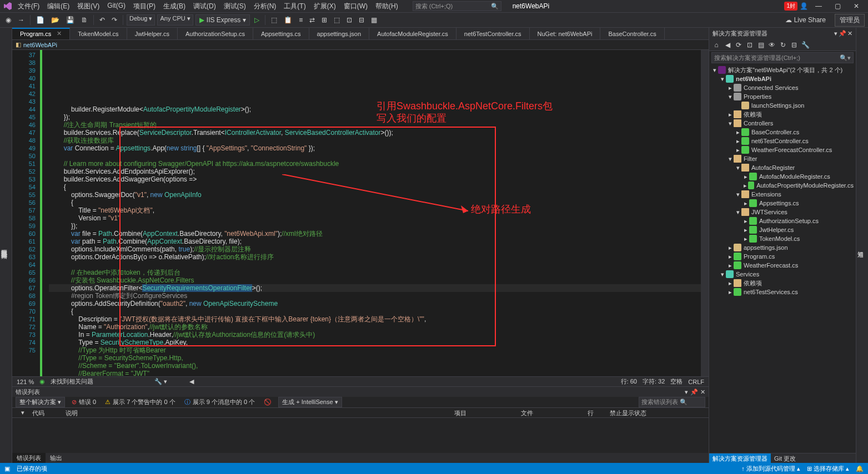 The image size is (868, 474). I want to click on issues-text: 未找到相关问题, so click(72, 382).